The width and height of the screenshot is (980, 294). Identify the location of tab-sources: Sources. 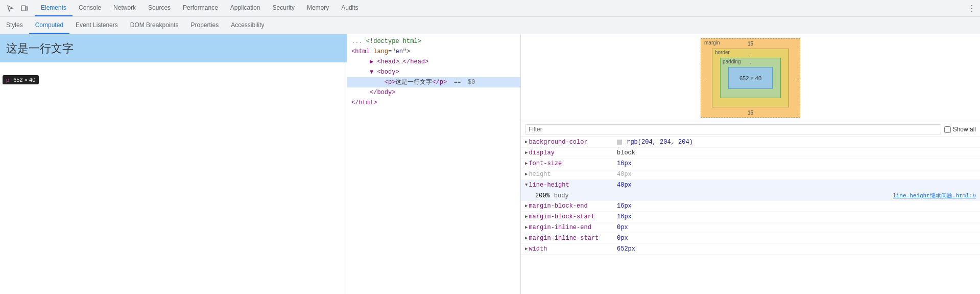
(159, 8).